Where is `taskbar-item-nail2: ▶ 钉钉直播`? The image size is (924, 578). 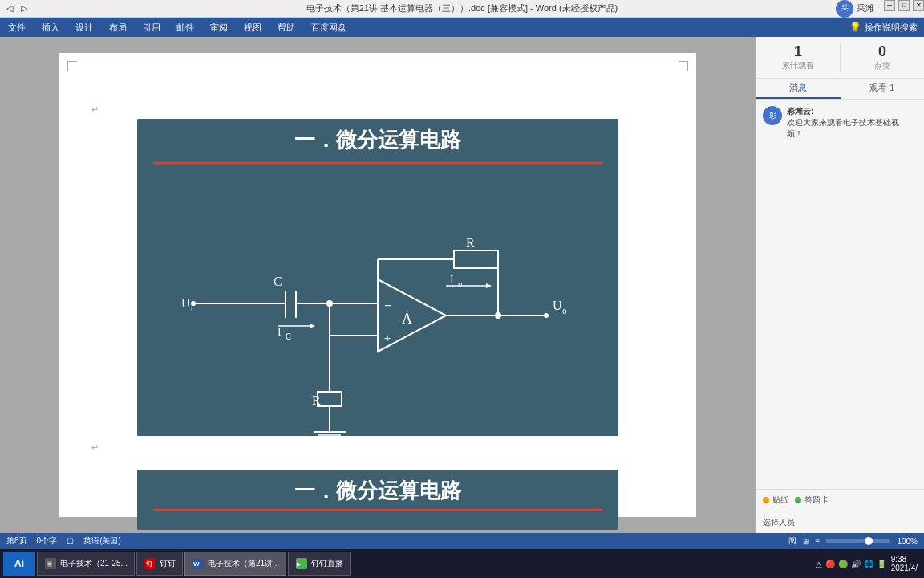
taskbar-item-nail2: ▶ 钉钉直播 is located at coordinates (319, 564).